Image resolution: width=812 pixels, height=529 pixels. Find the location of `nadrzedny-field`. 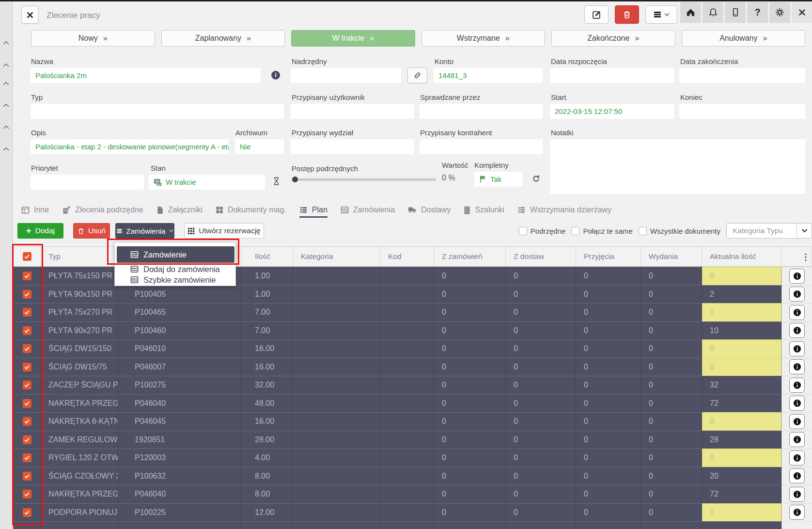

nadrzedny-field is located at coordinates (346, 76).